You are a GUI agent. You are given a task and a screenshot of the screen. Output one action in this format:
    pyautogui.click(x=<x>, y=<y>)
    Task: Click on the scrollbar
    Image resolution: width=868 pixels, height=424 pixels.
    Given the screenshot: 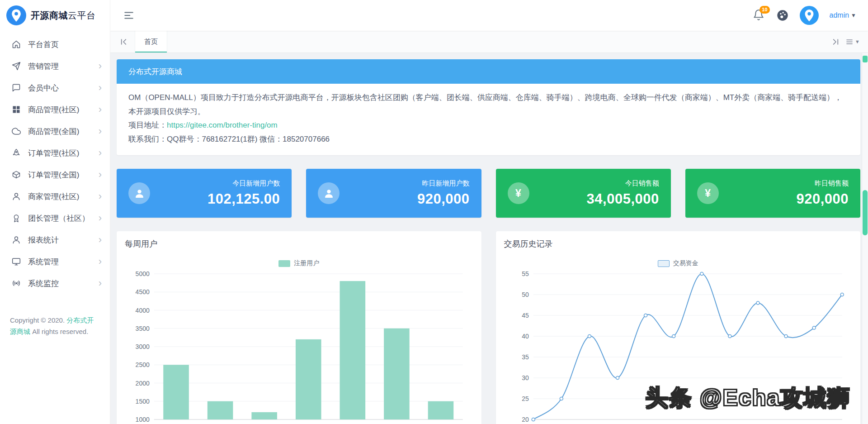 What is the action you would take?
    pyautogui.click(x=865, y=238)
    